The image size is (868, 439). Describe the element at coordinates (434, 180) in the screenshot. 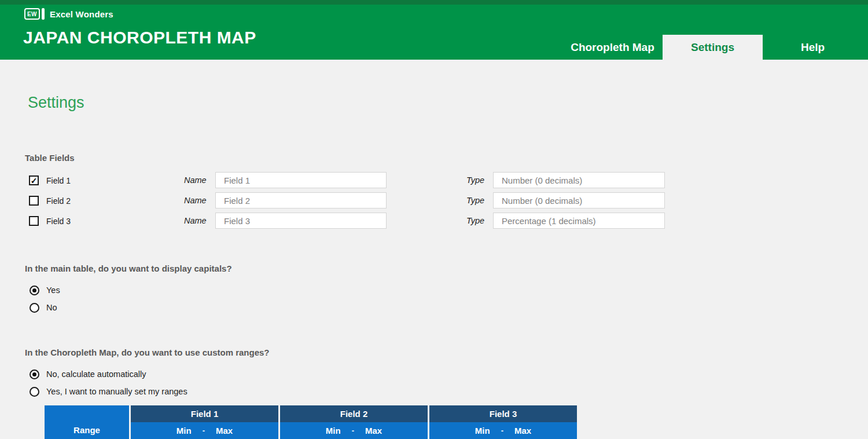

I see `field-row-1: ✓ Field 1 Name Type` at that location.